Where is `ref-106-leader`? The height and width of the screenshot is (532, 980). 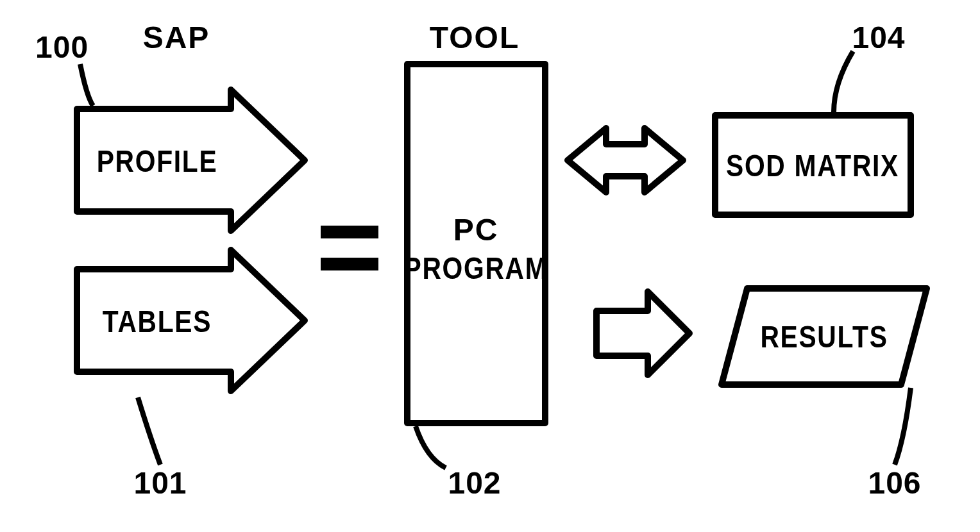 ref-106-leader is located at coordinates (903, 426).